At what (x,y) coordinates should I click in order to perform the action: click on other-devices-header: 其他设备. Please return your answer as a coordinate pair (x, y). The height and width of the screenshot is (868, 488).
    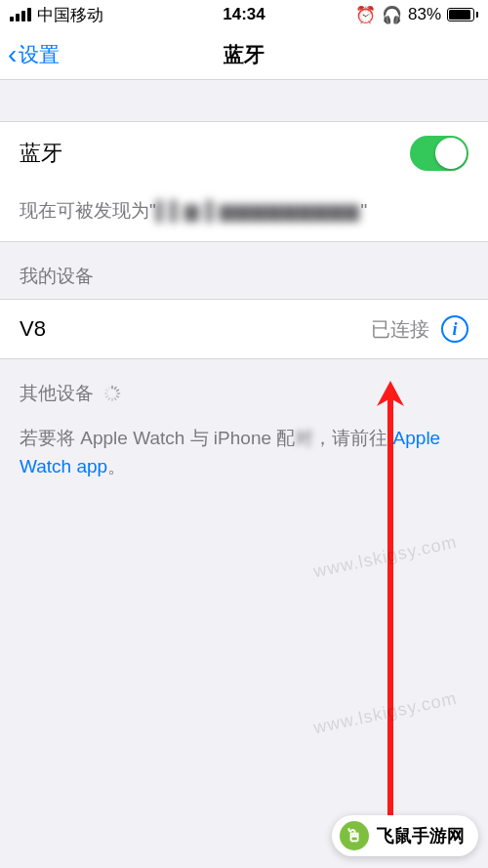
    Looking at the image, I should click on (244, 389).